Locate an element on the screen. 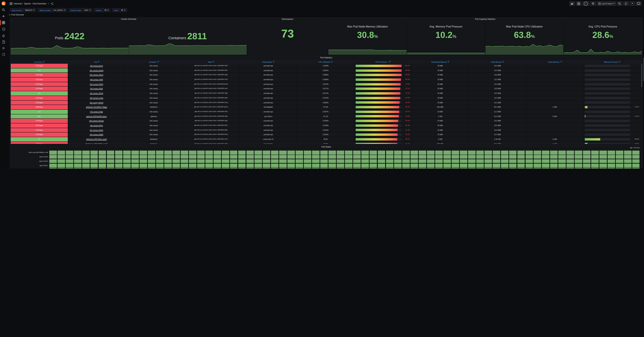 This screenshot has height=337, width=644. pod-cell: loki-canary-z5btm is located at coordinates (96, 130).